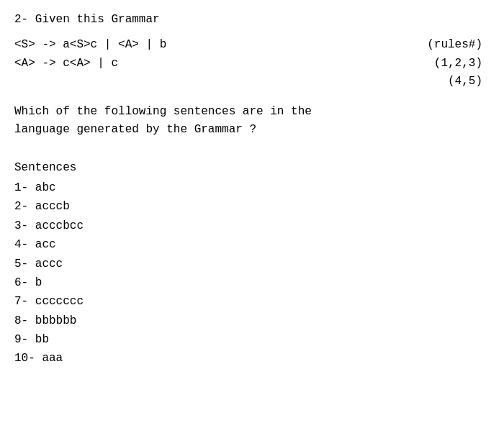 The image size is (504, 441). Describe the element at coordinates (455, 64) in the screenshot. I see `rule1-numbers: (1,2,3)` at that location.